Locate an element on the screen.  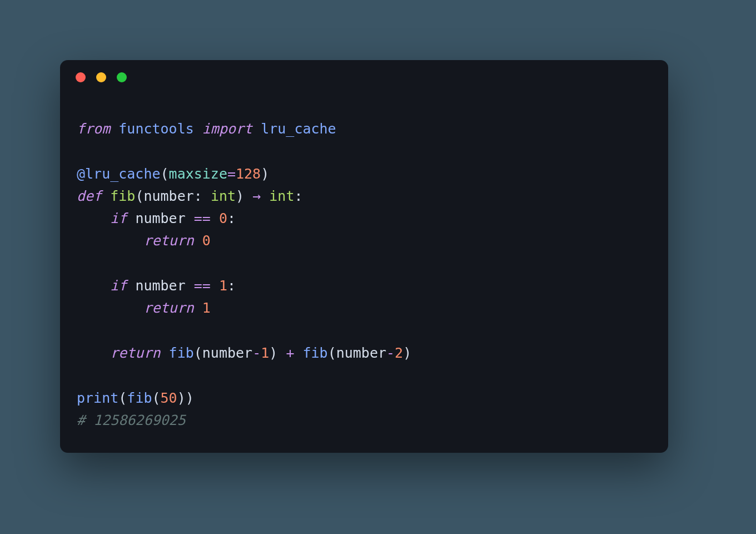
import-lru-cache: lru_cache is located at coordinates (298, 129).